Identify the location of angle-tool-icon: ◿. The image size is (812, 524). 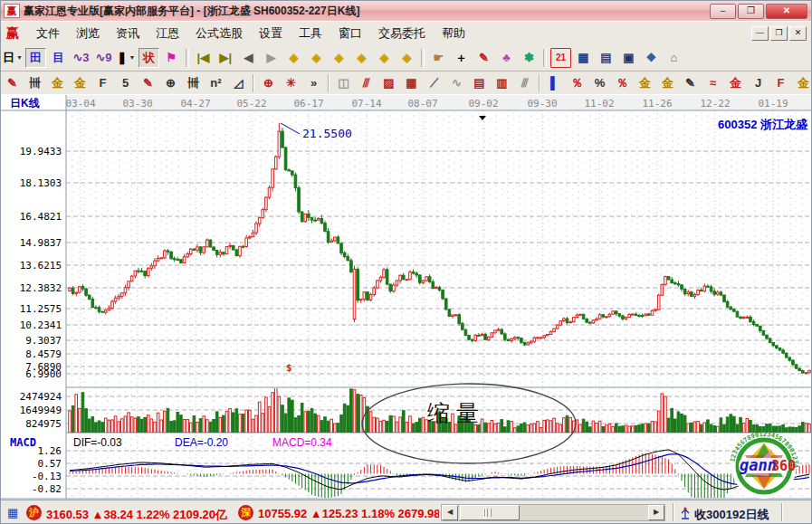
(239, 83).